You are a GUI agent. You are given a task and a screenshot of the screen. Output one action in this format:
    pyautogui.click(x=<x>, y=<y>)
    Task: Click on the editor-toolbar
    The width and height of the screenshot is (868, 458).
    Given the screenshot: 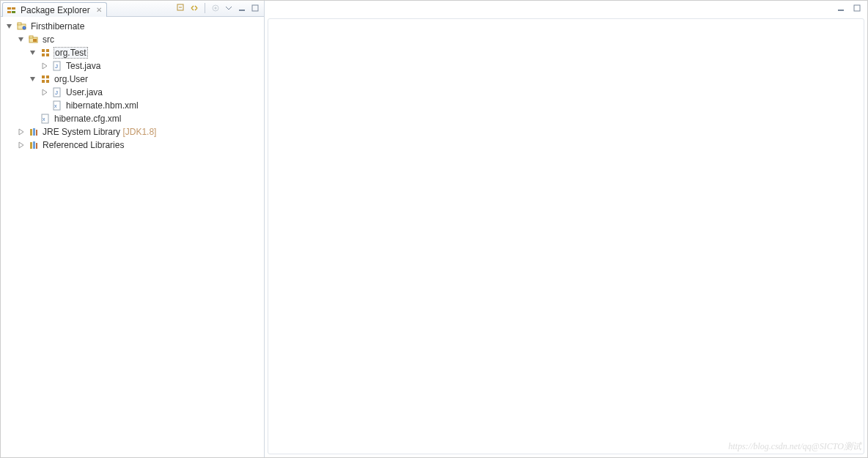 What is the action you would take?
    pyautogui.click(x=566, y=8)
    